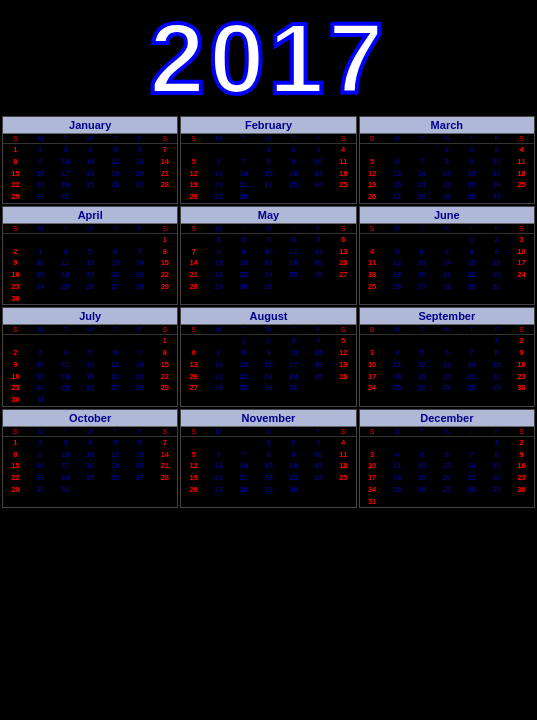  I want to click on day-cell: 27, so click(116, 287).